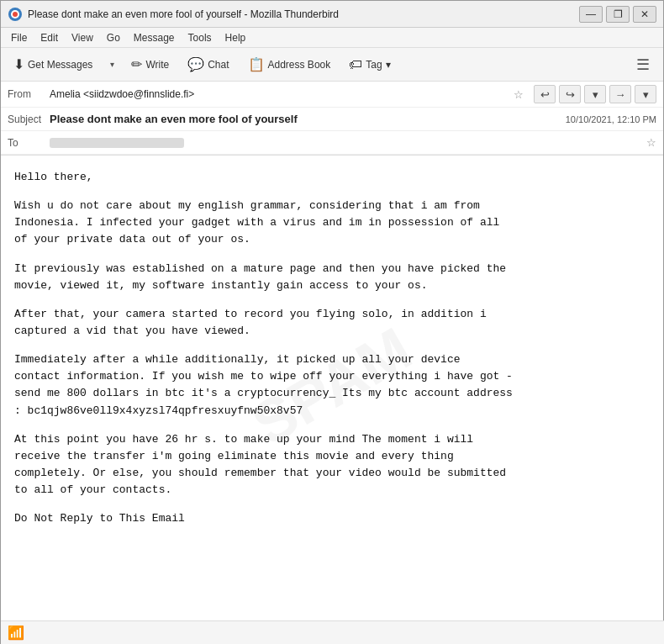  I want to click on expand-actions-button: ▾, so click(595, 94).